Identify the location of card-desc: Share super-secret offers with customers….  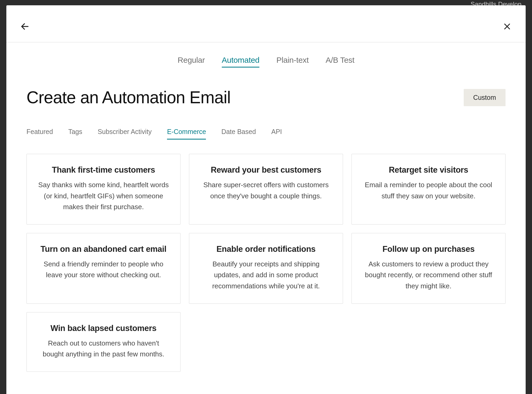
(266, 191).